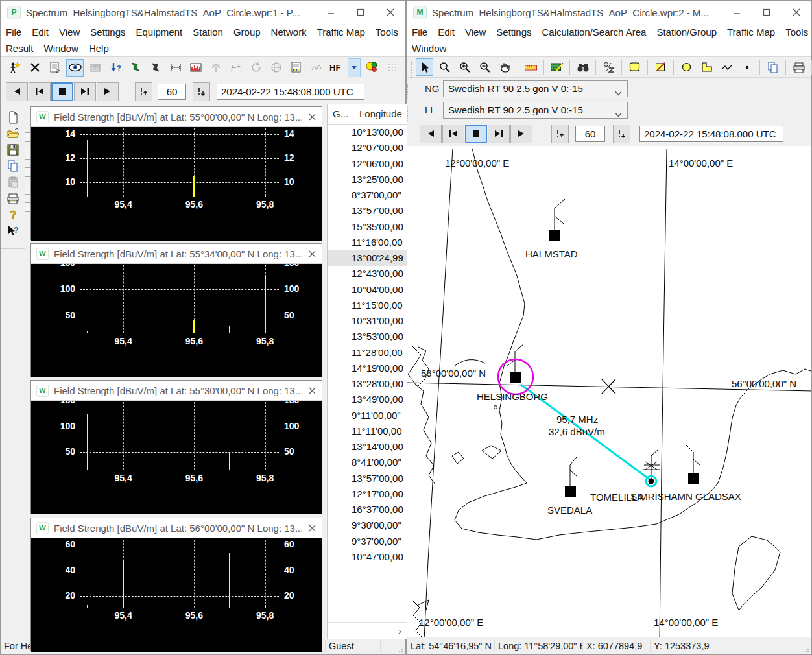  Describe the element at coordinates (13, 134) in the screenshot. I see `open-folder-icon` at that location.